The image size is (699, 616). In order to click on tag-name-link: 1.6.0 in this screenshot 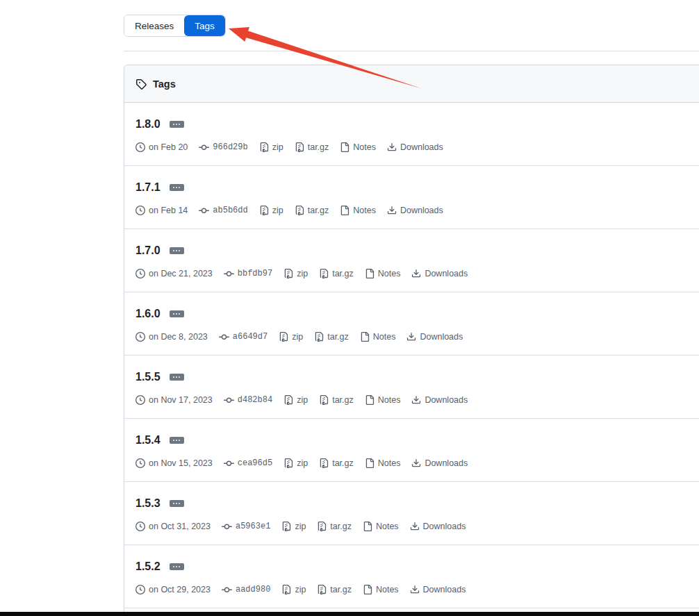, I will do `click(148, 314)`.